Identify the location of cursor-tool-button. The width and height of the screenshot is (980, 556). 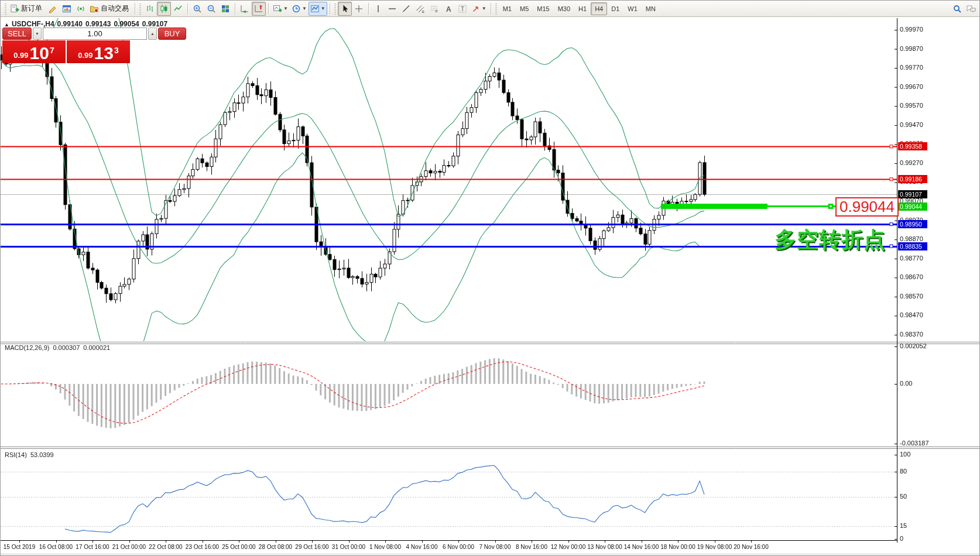
(345, 9).